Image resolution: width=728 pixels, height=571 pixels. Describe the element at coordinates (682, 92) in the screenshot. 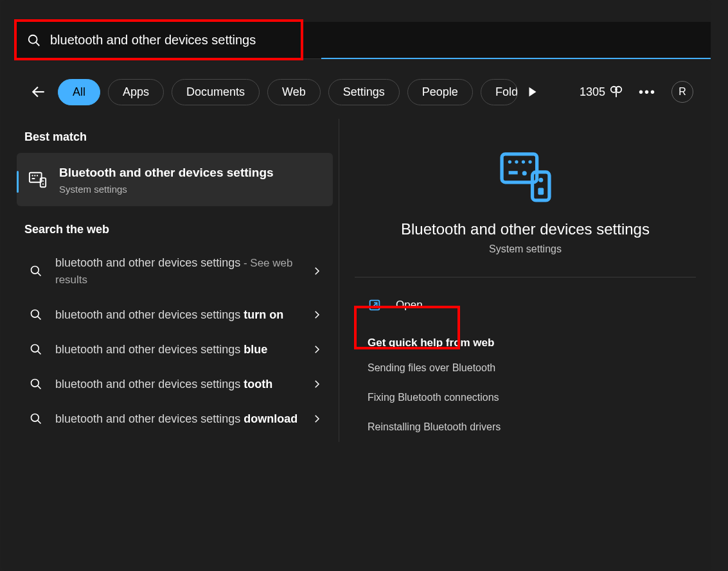

I see `avatar-initial: R` at that location.